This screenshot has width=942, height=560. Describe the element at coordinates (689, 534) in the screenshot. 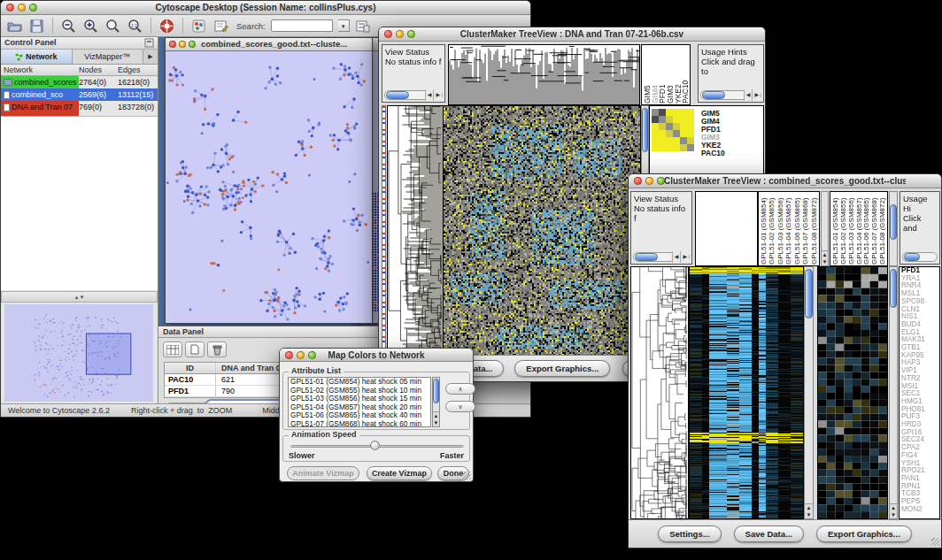

I see `settings-button: Settings...` at that location.